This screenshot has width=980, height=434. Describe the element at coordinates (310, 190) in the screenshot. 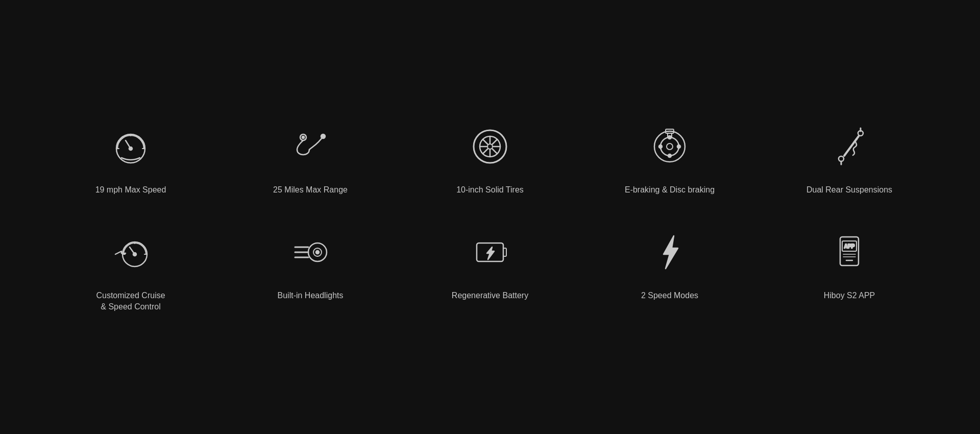

I see `max-range-label: 25 Miles Max Range` at that location.